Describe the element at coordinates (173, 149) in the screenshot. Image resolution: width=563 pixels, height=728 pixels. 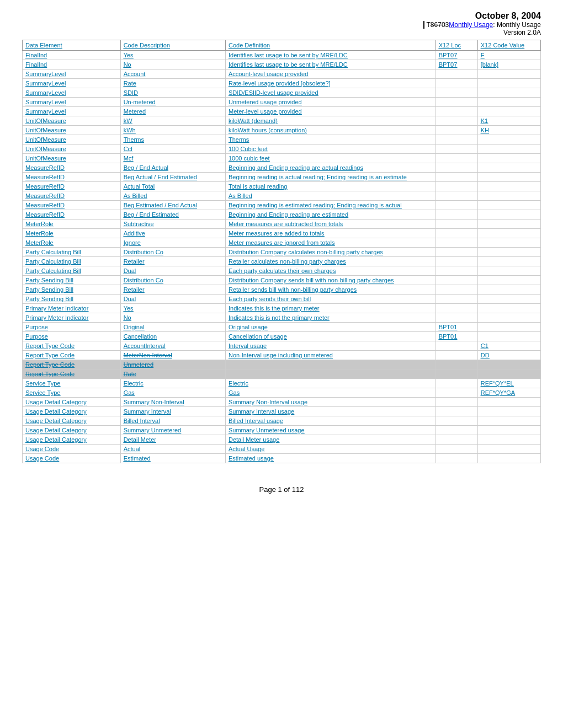
I see `cell-code-description: Ccf` at that location.